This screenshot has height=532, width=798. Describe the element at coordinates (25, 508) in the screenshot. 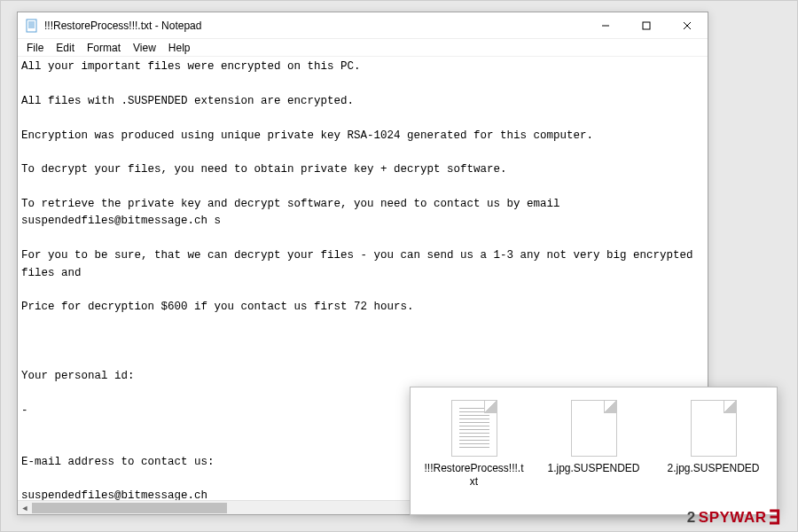

I see `scroll-left-arrow-icon: ◄` at that location.